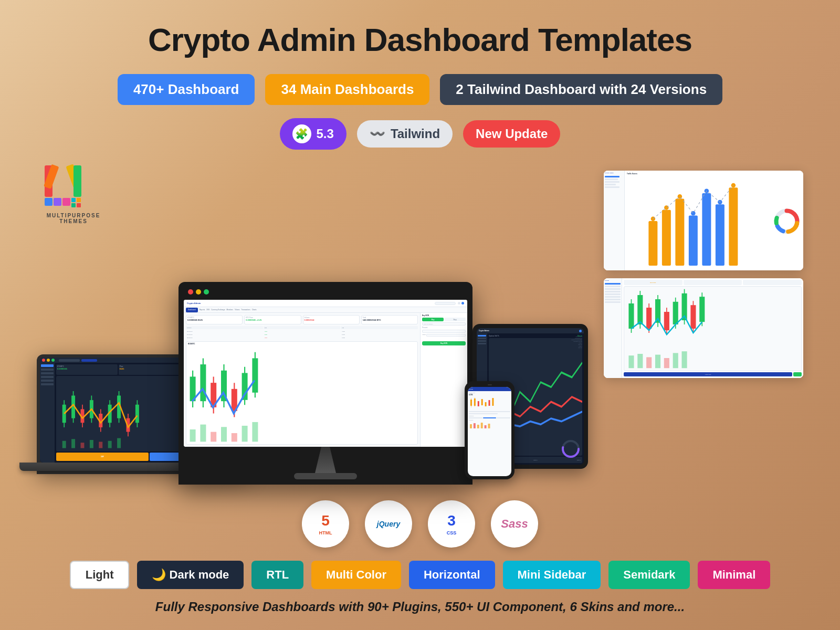  Describe the element at coordinates (326, 383) in the screenshot. I see `desktop-device: Crypto Admin Dashboard` at that location.